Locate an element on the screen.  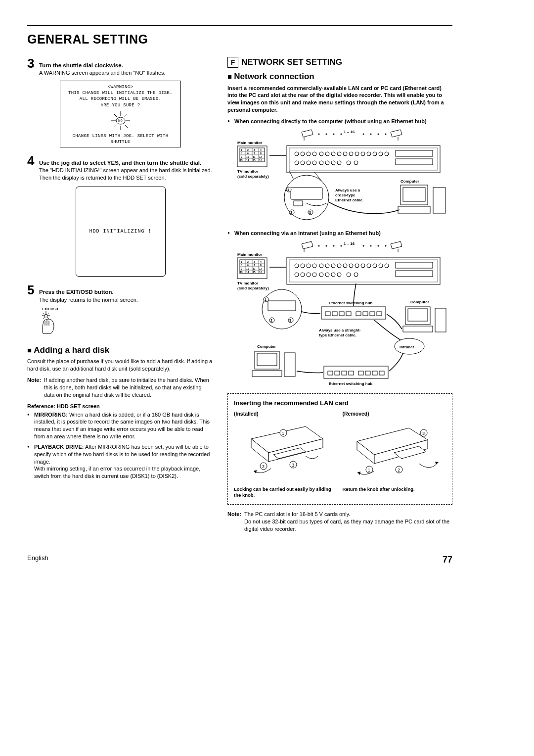
step-3-title: Turn the shuttle dial clockwise. is located at coordinates (127, 63).